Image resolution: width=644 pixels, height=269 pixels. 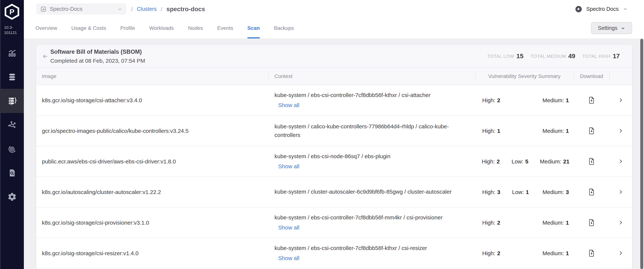 What do you see at coordinates (334, 19) in the screenshot?
I see `top-bar: Spectro-Docs / Clusters / spectro-docs S…` at bounding box center [334, 19].